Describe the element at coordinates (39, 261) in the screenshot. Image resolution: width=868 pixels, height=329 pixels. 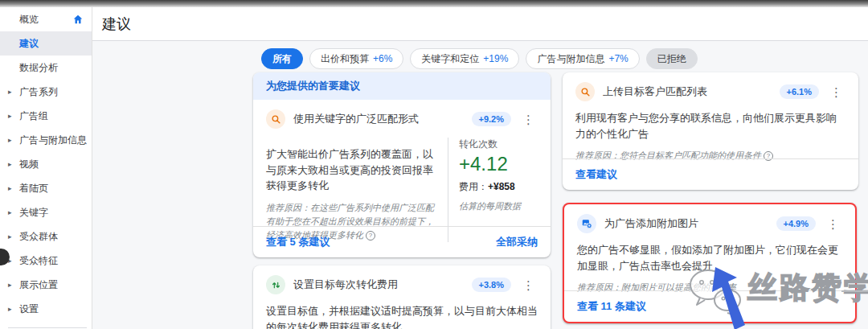
I see `sidebar-item-label: 受众特征` at that location.